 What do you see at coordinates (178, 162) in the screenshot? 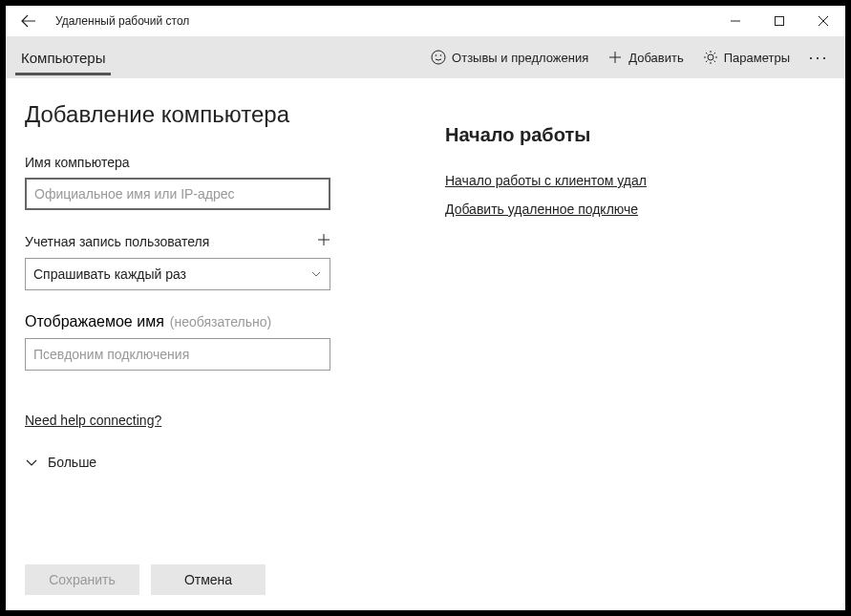
I see `pc-name-label: Имя компьютера` at bounding box center [178, 162].